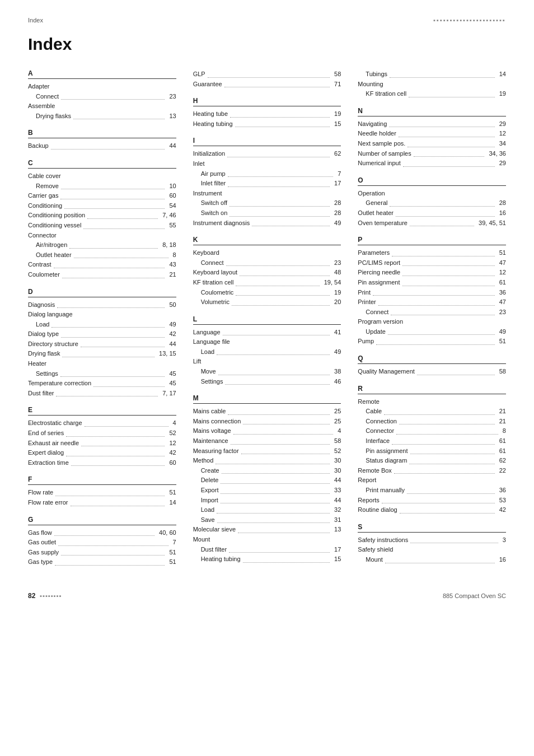 The width and height of the screenshot is (534, 756). What do you see at coordinates (102, 343) in the screenshot?
I see `index-section-0-3: DDiagnosis50Dialog languageLoad49Dialog …` at bounding box center [102, 343].